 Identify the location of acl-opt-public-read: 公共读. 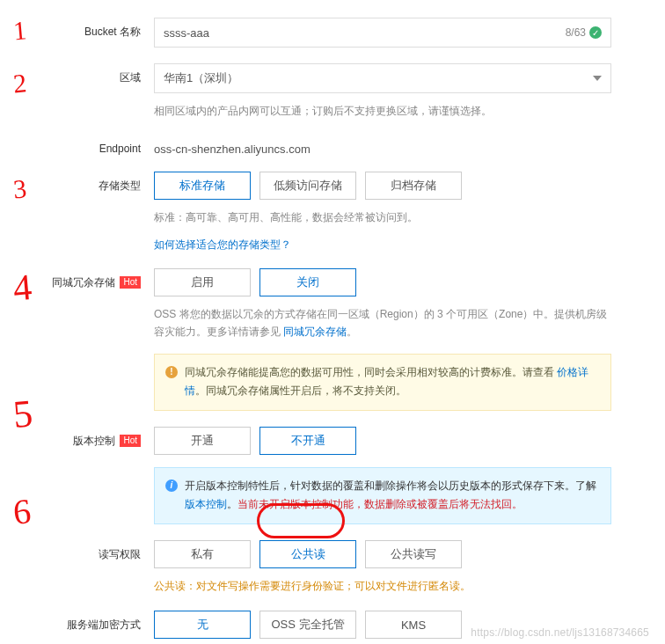
(308, 554).